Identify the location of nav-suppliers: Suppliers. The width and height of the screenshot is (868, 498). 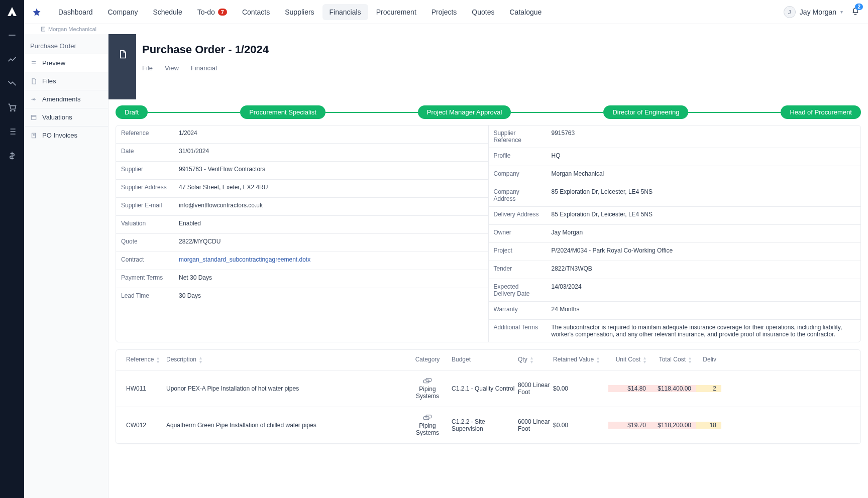
(299, 12).